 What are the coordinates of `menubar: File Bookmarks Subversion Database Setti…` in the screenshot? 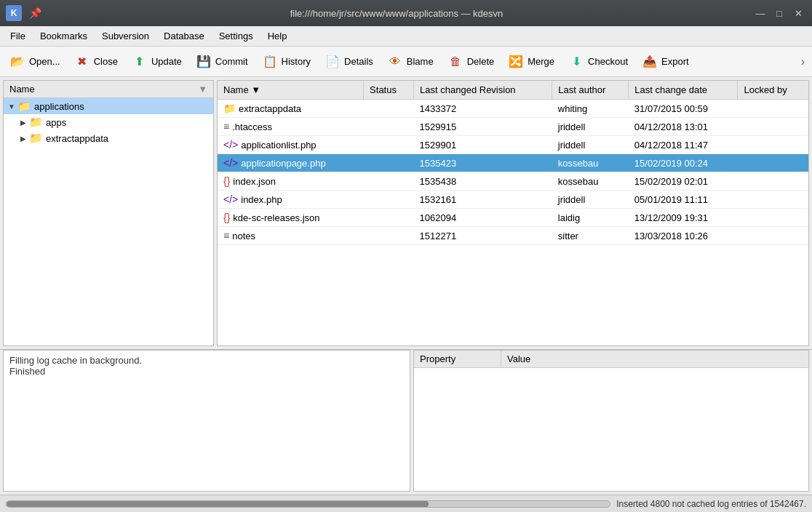 It's located at (406, 36).